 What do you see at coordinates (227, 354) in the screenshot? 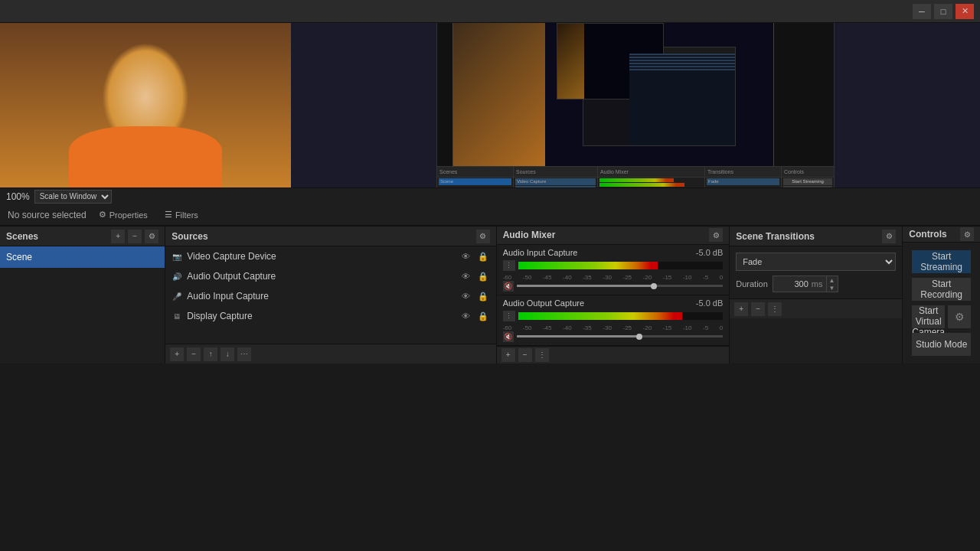
I see `sources-move-down-button: ↓` at bounding box center [227, 354].